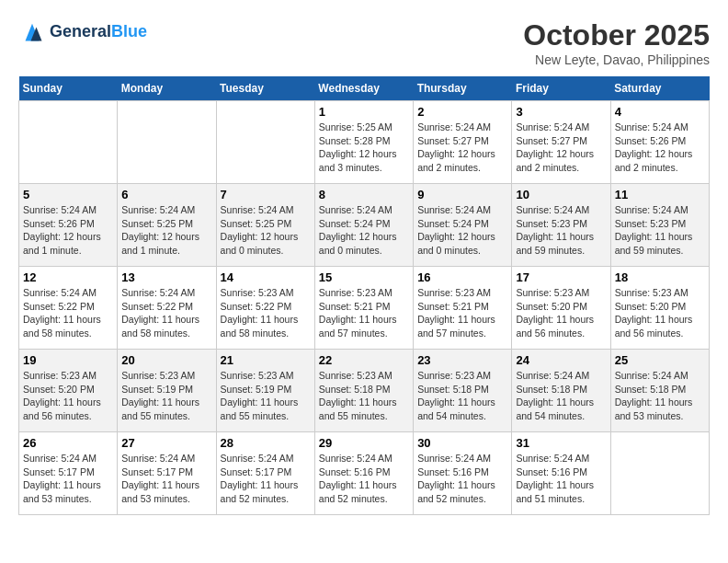  Describe the element at coordinates (660, 225) in the screenshot. I see `calendar-cell: 11Sunrise: 5:24 AM Sunset: 5:23 PM Dayli…` at that location.